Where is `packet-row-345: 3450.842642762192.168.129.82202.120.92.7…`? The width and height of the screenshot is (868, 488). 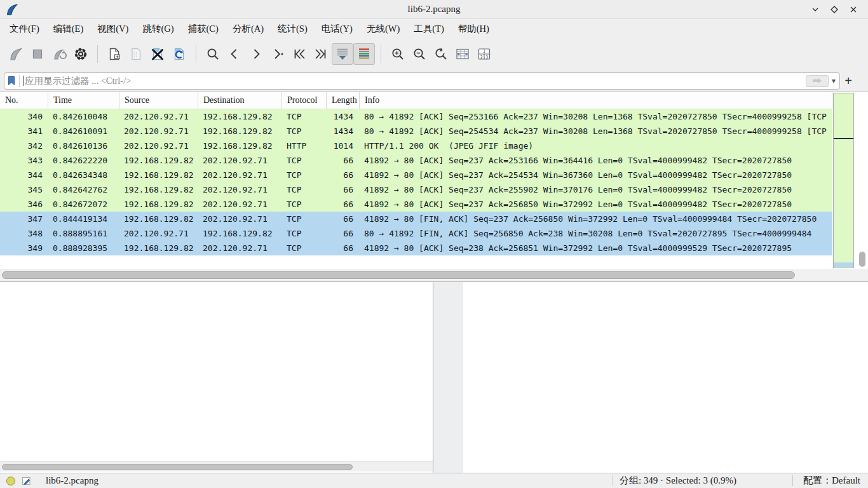 packet-row-345: 3450.842642762192.168.129.82202.120.92.7… is located at coordinates (416, 189).